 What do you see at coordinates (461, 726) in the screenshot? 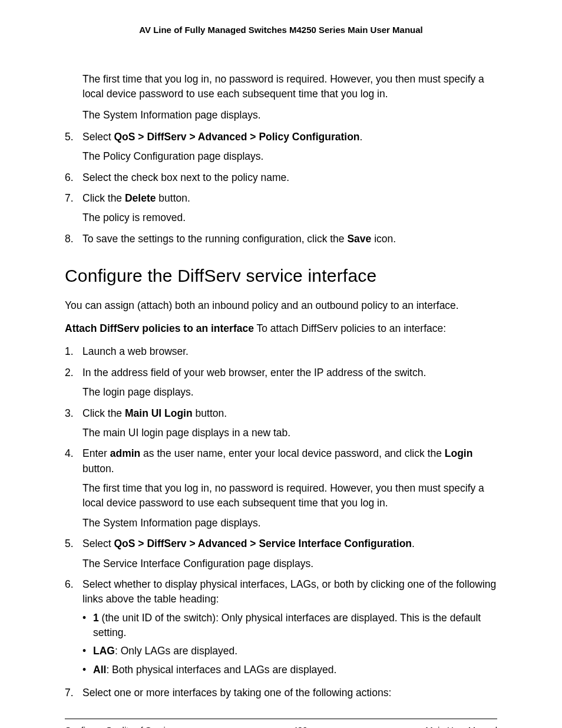
I see `footer-doc-title: Main User Manual` at bounding box center [461, 726].